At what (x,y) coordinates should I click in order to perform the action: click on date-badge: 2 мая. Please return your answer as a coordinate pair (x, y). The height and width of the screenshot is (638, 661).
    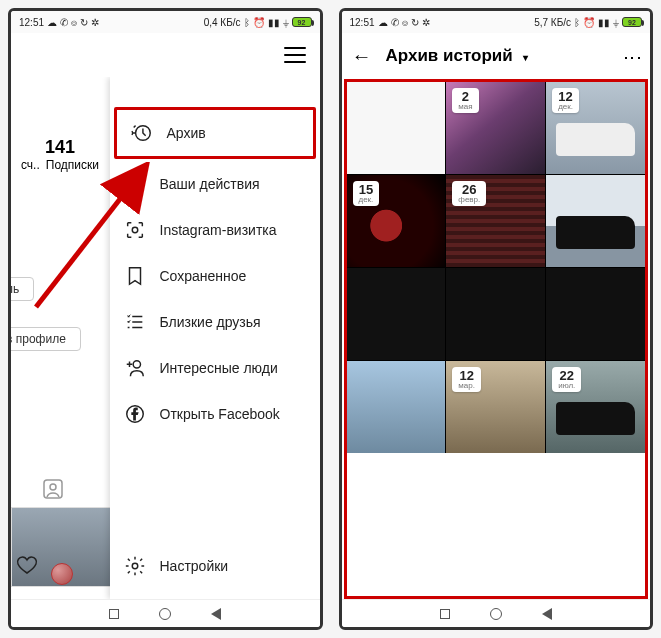
    Looking at the image, I should click on (465, 100).